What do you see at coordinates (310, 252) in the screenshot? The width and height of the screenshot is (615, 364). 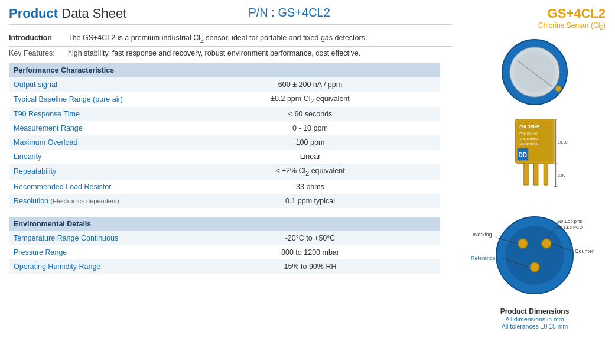 I see `row-value: 800 to 1200 mbar` at bounding box center [310, 252].